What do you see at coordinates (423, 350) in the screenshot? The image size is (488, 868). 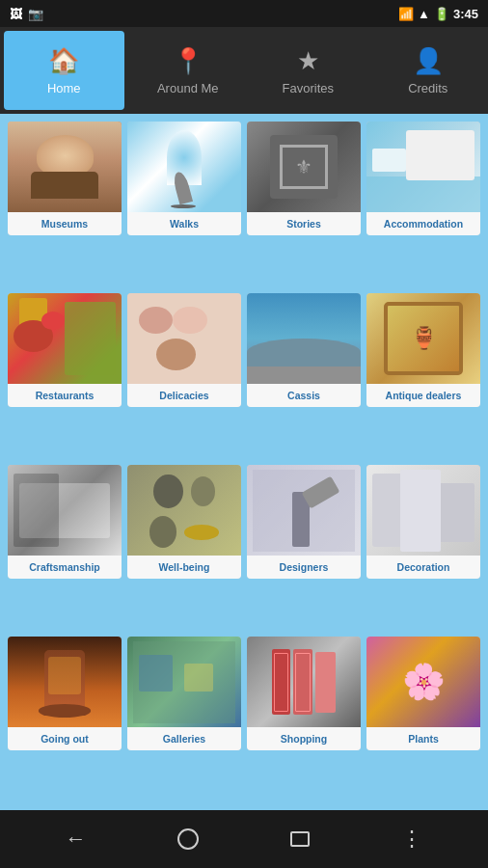 I see `grid-item-antique: 🏺 Antique dealers` at bounding box center [423, 350].